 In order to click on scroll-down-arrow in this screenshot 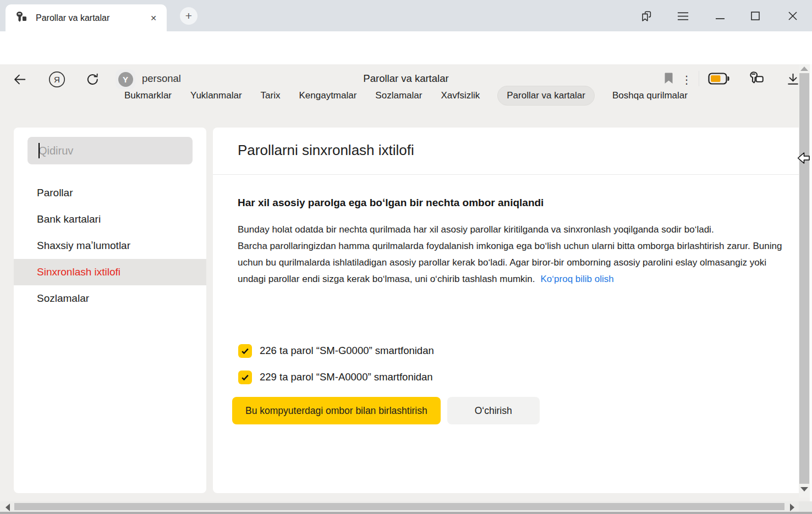, I will do `click(804, 489)`.